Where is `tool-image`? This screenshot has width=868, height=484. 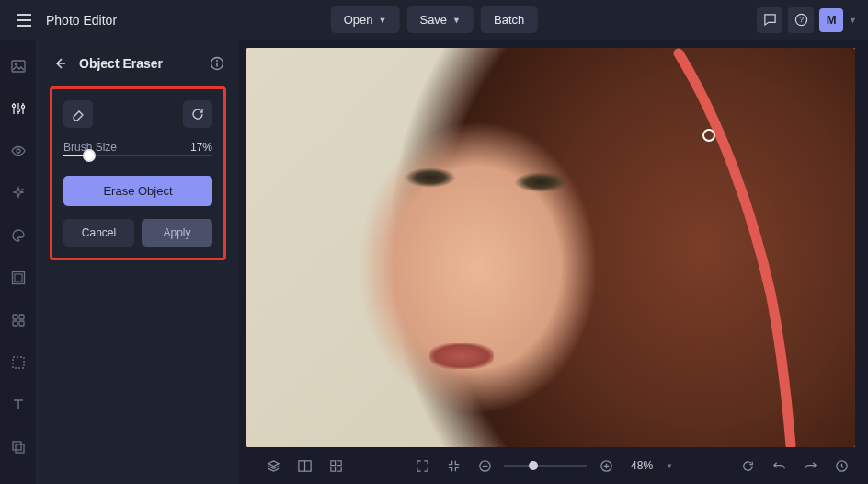
tool-image is located at coordinates (18, 66).